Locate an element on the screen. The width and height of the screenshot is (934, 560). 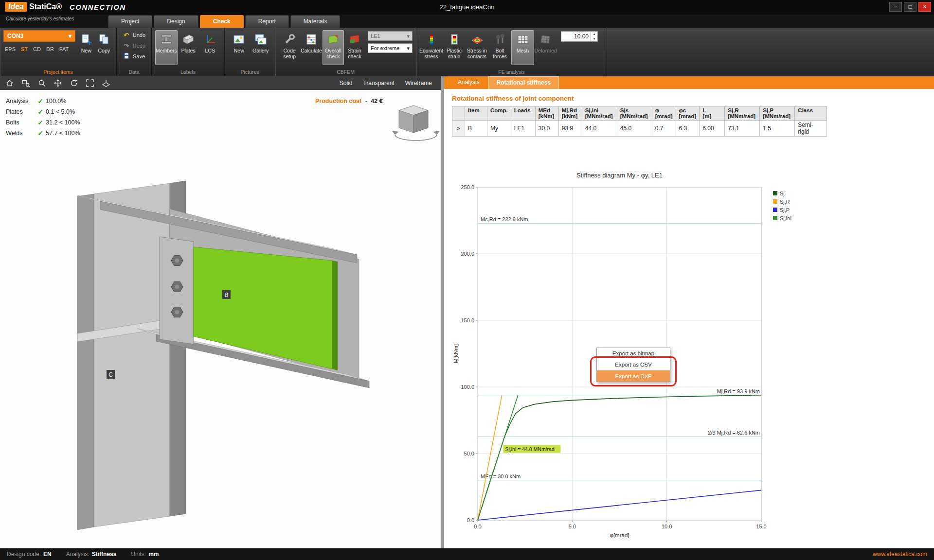
members-icon is located at coordinates (166, 39).